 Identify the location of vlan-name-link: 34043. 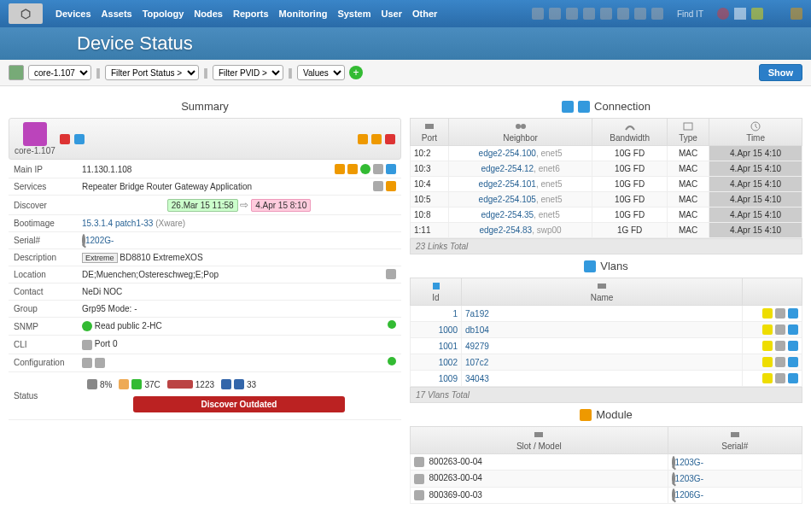
(477, 379).